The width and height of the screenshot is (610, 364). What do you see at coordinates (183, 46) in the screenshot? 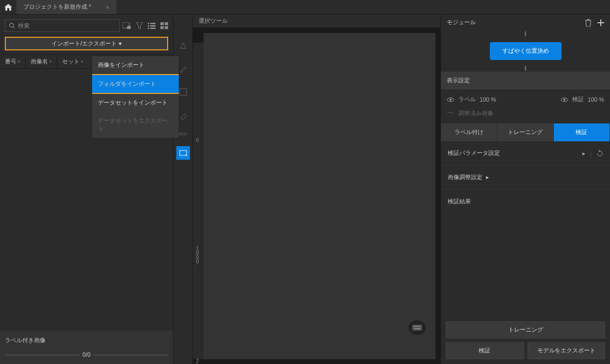
I see `polygon-tool-icon` at bounding box center [183, 46].